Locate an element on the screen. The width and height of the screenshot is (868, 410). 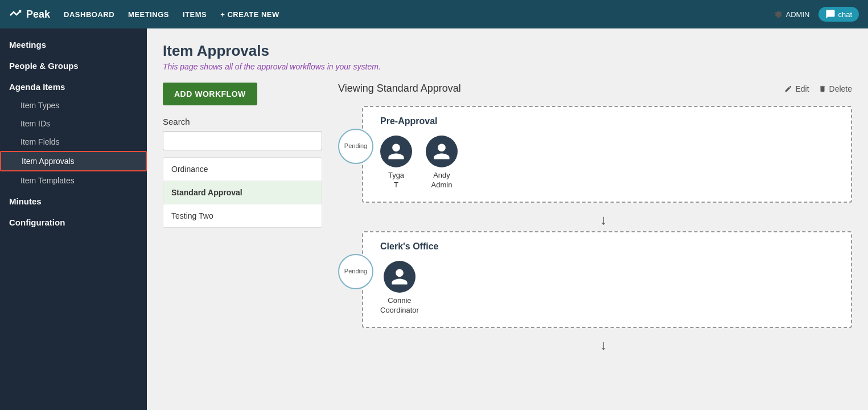
stage-title-pre-approval: Pre-Approval is located at coordinates (610, 121).